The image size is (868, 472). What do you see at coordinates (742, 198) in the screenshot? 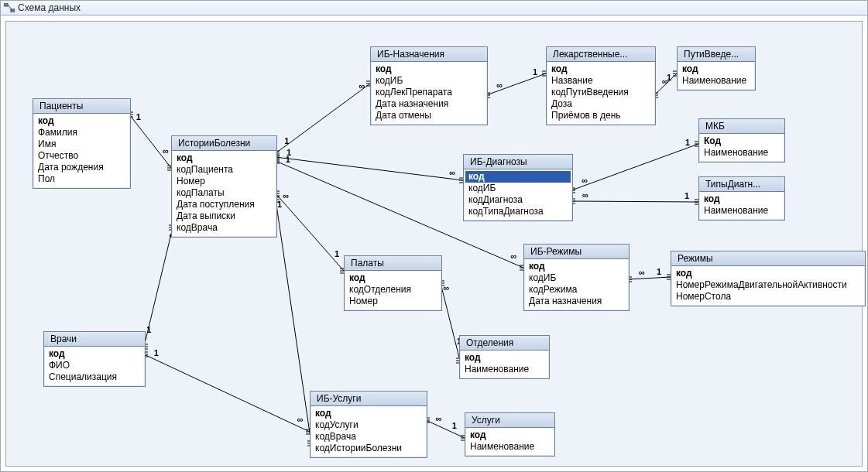
I see `table-typdiag: ТипыДиагн...кодНаименование` at bounding box center [742, 198].